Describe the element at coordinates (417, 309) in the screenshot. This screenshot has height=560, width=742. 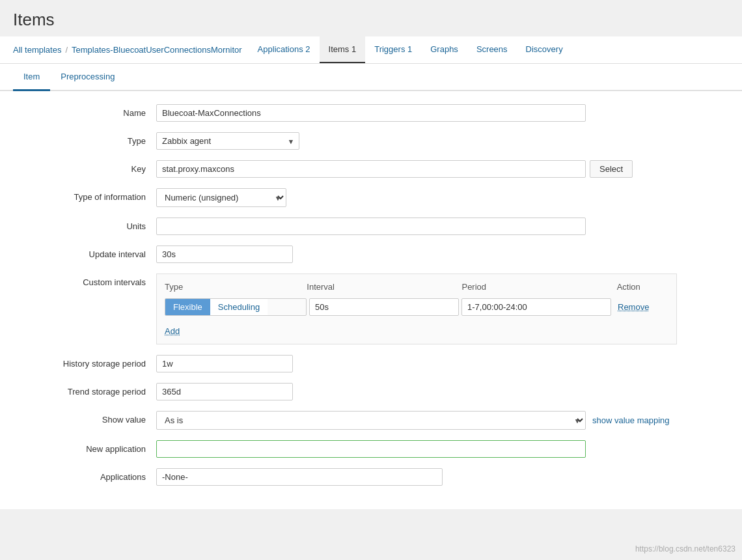
I see `custom-intervals-block: Type Interval Period Action Flexible Sch…` at that location.